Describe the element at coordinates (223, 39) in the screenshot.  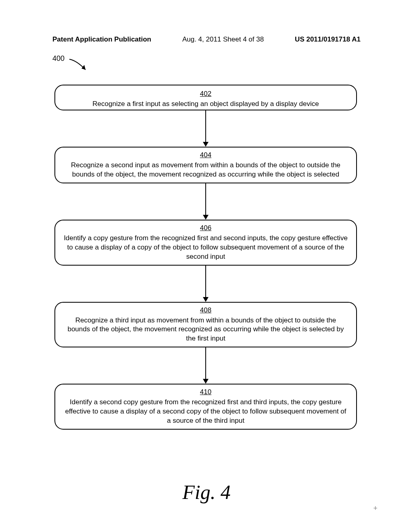
I see `header-date-sheet: Aug. 4, 2011 Sheet 4 of 38` at that location.